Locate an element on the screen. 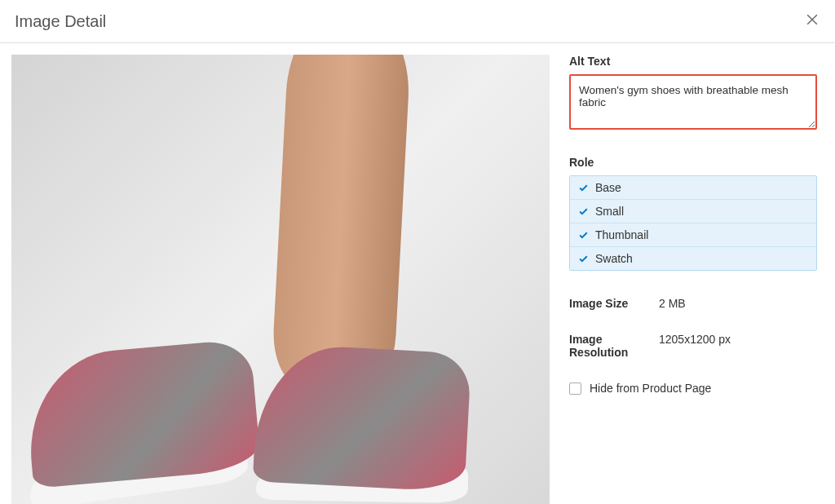 This screenshot has height=504, width=835. hide-from-product-page-row: Hide from Product Page is located at coordinates (693, 388).